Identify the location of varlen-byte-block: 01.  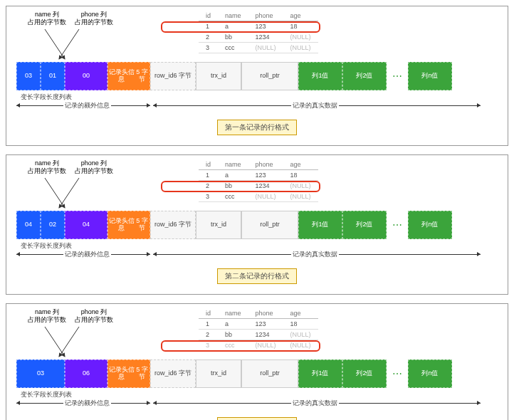
(53, 76).